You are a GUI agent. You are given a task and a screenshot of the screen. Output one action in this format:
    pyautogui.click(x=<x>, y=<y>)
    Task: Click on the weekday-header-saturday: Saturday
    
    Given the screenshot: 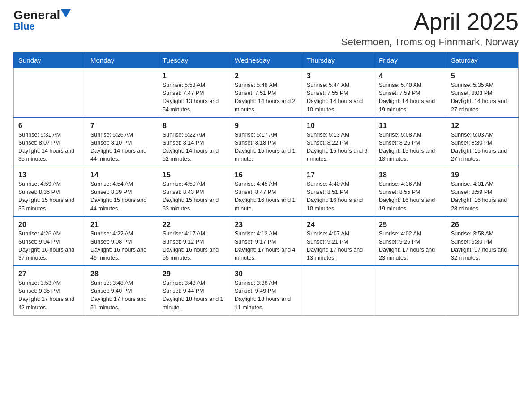 What is the action you would take?
    pyautogui.click(x=483, y=61)
    